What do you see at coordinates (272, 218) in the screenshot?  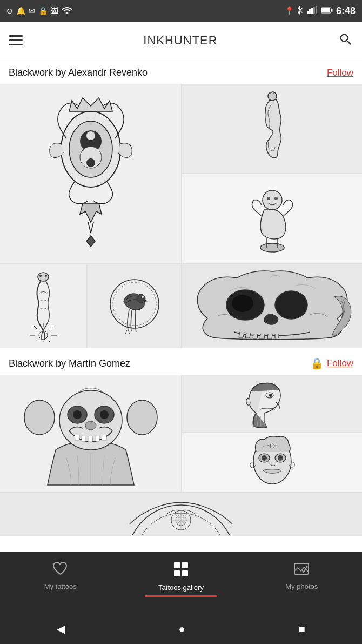 I see `gallery1-img3` at bounding box center [272, 218].